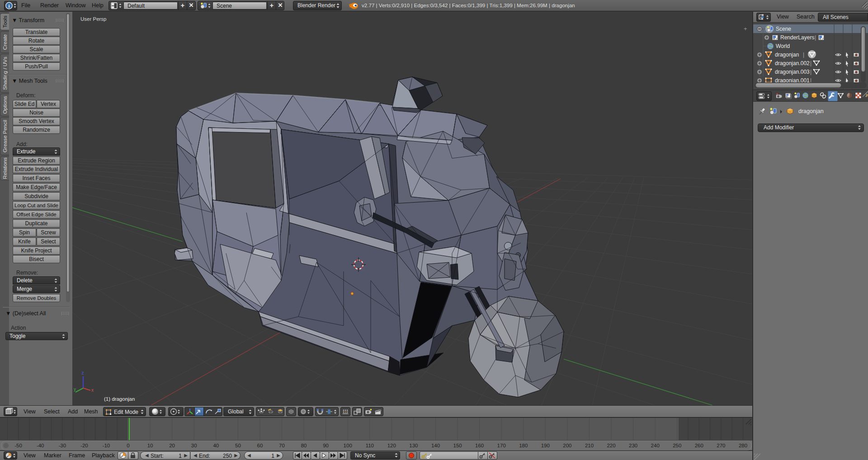  What do you see at coordinates (479, 446) in the screenshot?
I see `svg-text: 160` at bounding box center [479, 446].